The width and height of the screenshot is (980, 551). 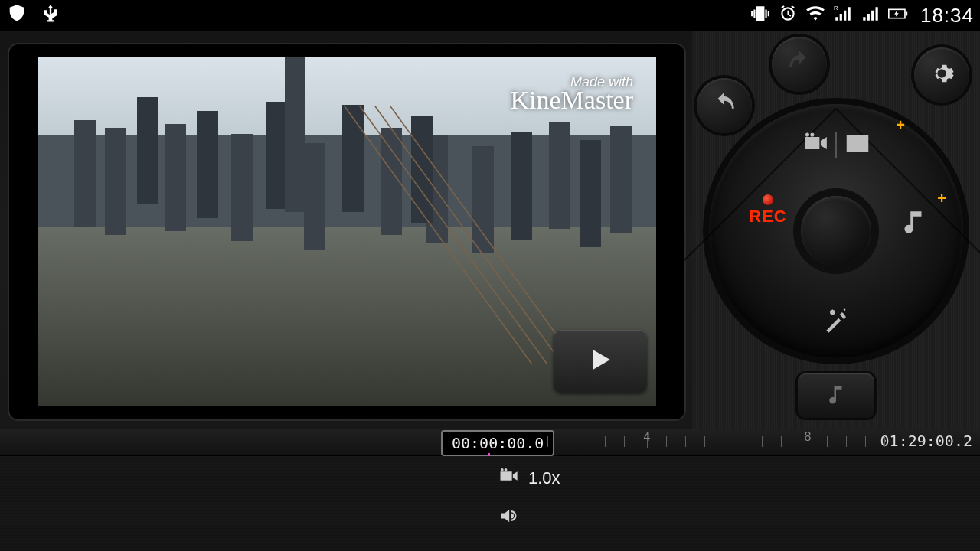 I want to click on audio-track-button, so click(x=836, y=396).